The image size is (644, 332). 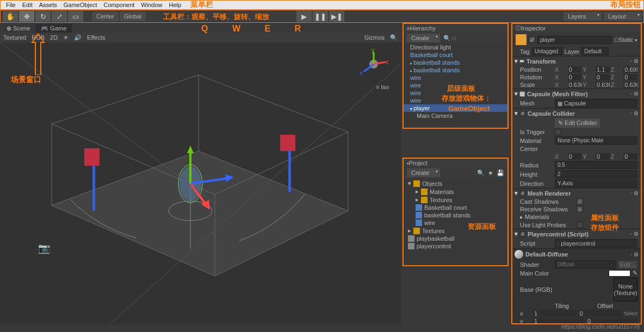 What do you see at coordinates (628, 265) in the screenshot?
I see `edit-button: Edit...` at bounding box center [628, 265].